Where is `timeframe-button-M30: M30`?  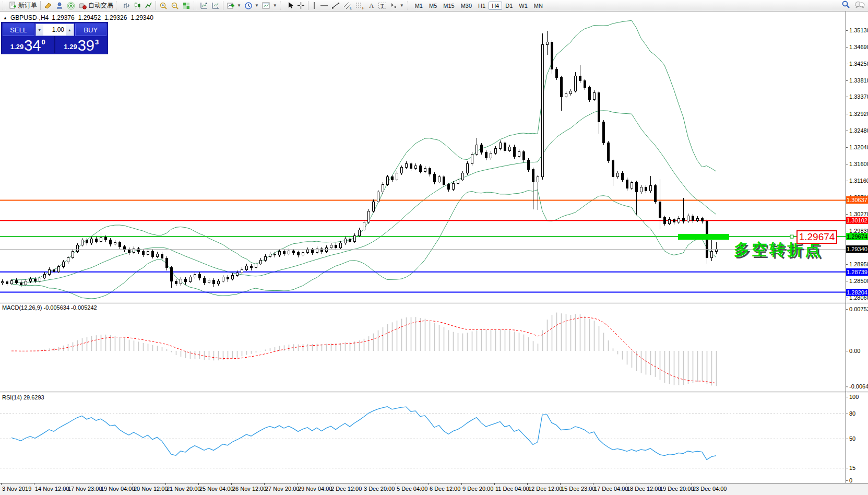 timeframe-button-M30: M30 is located at coordinates (467, 6).